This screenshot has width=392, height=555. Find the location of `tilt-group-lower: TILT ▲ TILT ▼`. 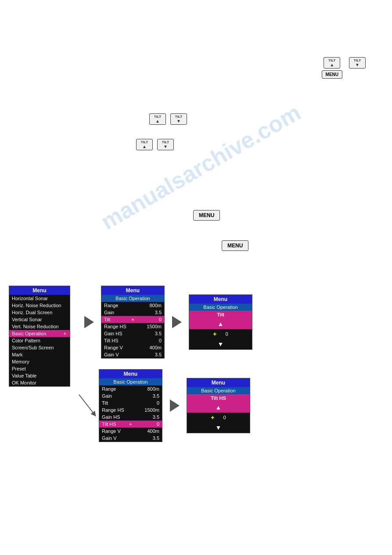

tilt-group-lower: TILT ▲ TILT ▼ is located at coordinates (155, 145).